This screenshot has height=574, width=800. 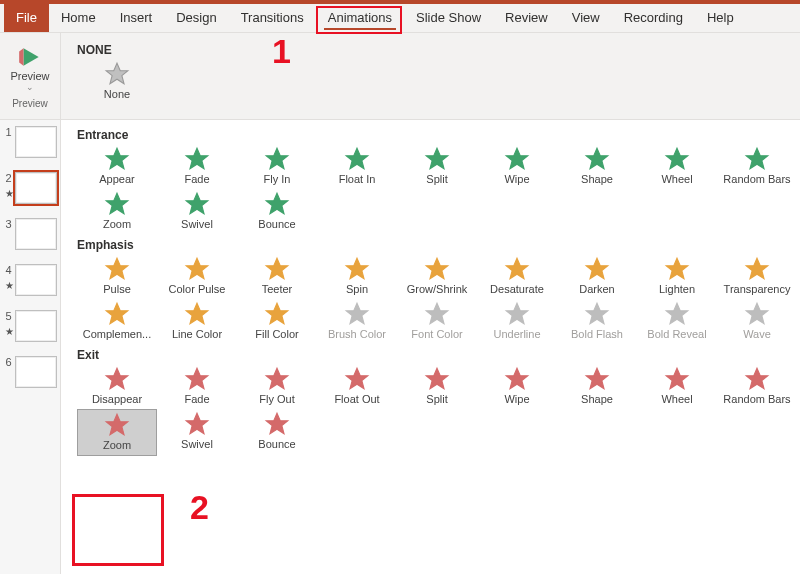 What do you see at coordinates (517, 166) in the screenshot?
I see `anim-entrance-wipe: Wipe` at bounding box center [517, 166].